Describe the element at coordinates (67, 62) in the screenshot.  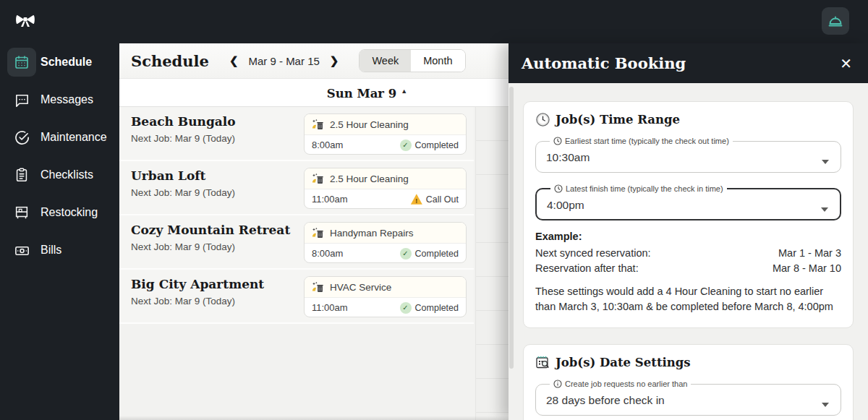
I see `sidebar-item-label: Schedule` at that location.